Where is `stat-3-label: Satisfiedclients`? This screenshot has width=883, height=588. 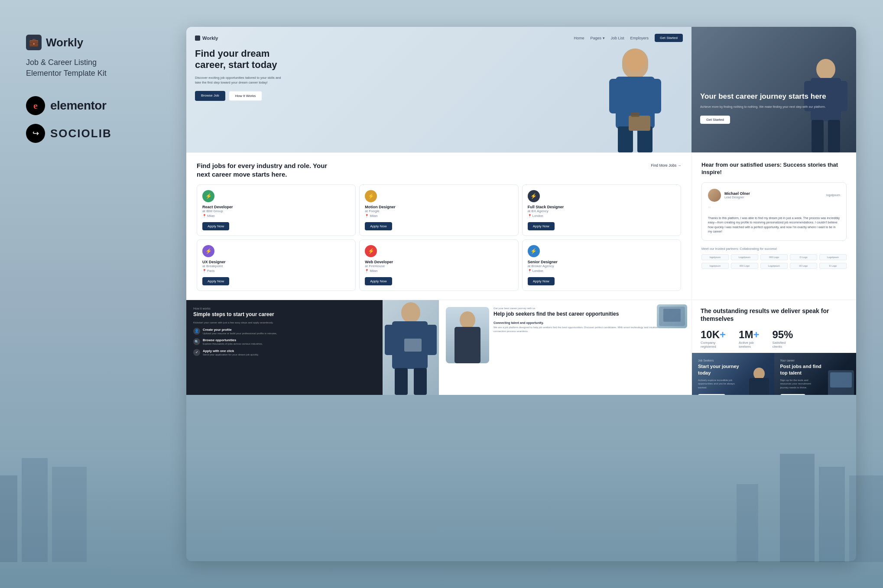
stat-3-label: Satisfiedclients is located at coordinates (782, 345).